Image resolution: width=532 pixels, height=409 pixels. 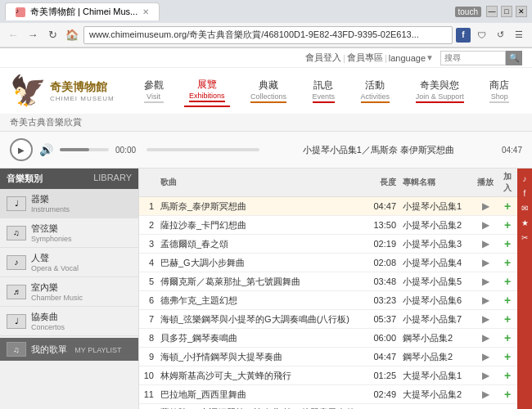 I want to click on back-button: ←, so click(x=13, y=35).